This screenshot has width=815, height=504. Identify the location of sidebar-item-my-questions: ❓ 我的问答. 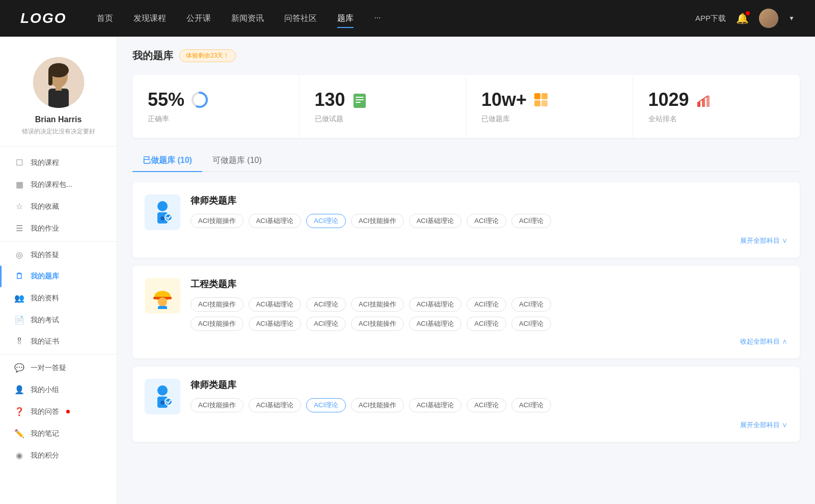
(58, 411).